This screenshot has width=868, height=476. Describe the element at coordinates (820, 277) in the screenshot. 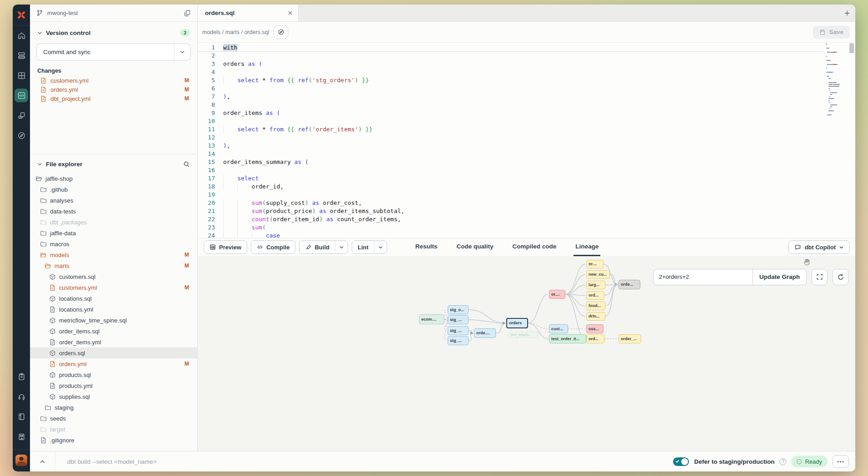

I see `fullscreen-icon` at that location.